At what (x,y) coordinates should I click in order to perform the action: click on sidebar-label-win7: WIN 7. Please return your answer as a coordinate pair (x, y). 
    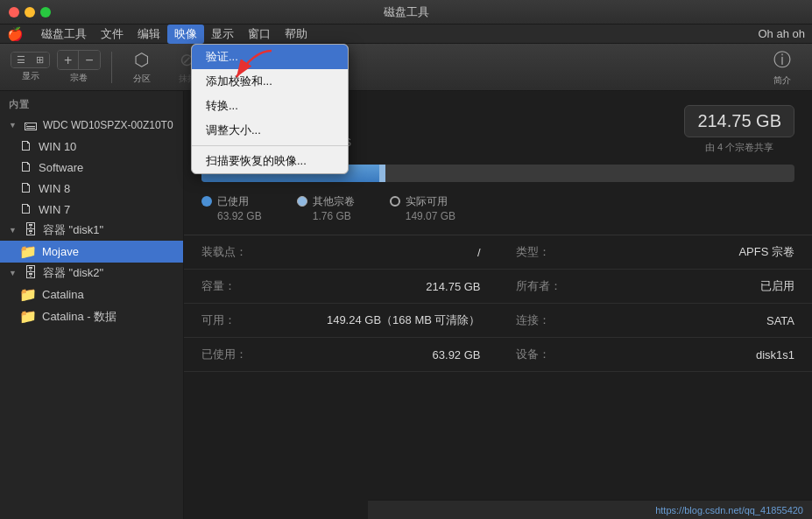
    Looking at the image, I should click on (54, 210).